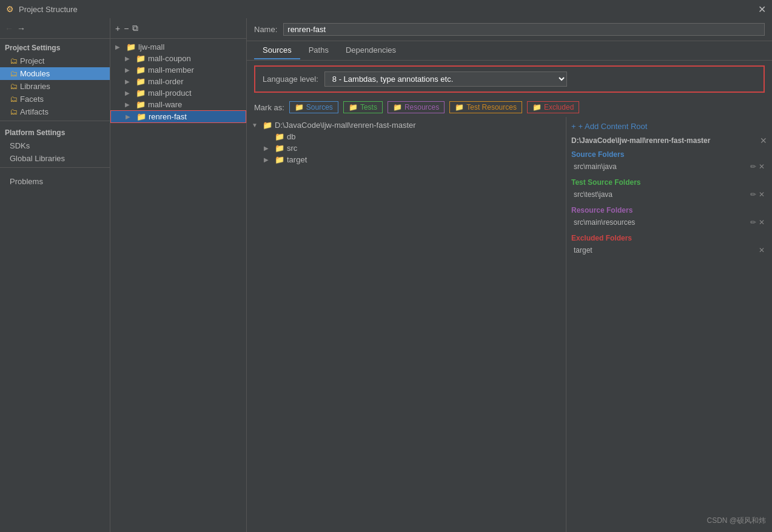  Describe the element at coordinates (178, 47) in the screenshot. I see `tree-item-ljw-mall: ▶ 📁 ljw-mall` at that location.